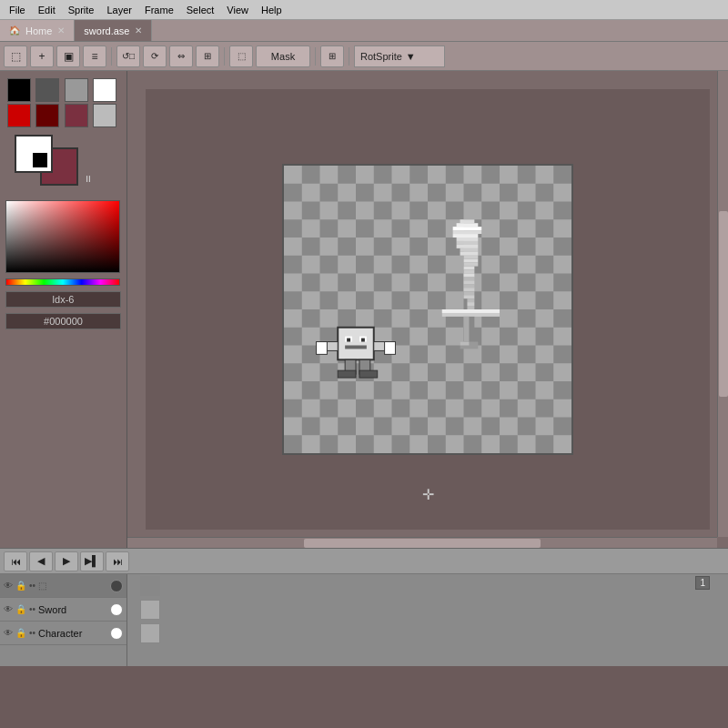  Describe the element at coordinates (64, 321) in the screenshot. I see `hex-value: #000000` at that location.